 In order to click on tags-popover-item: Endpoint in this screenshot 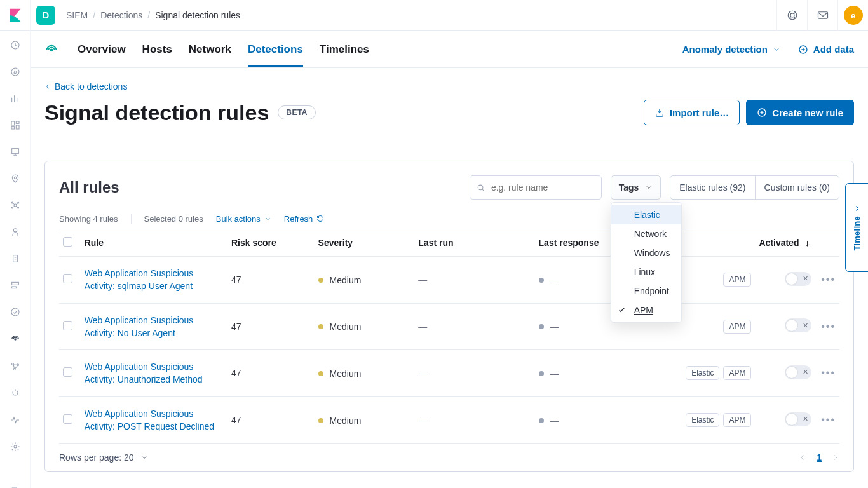, I will do `click(646, 291)`.